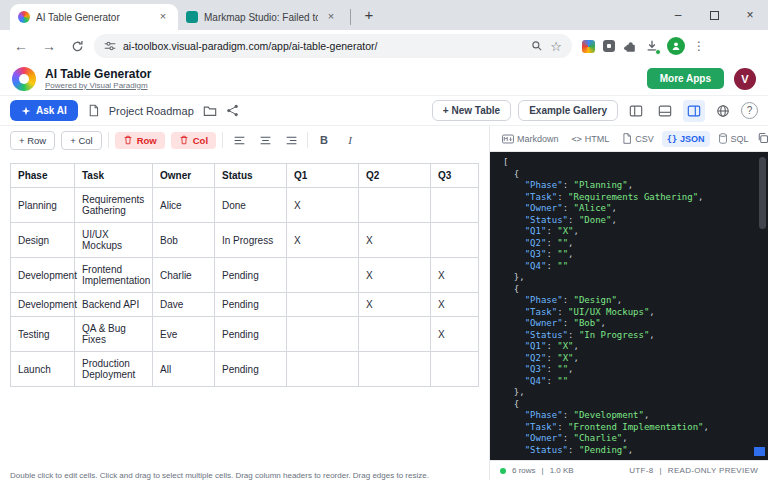 The width and height of the screenshot is (768, 480). I want to click on add-column-button: + Col, so click(81, 140).